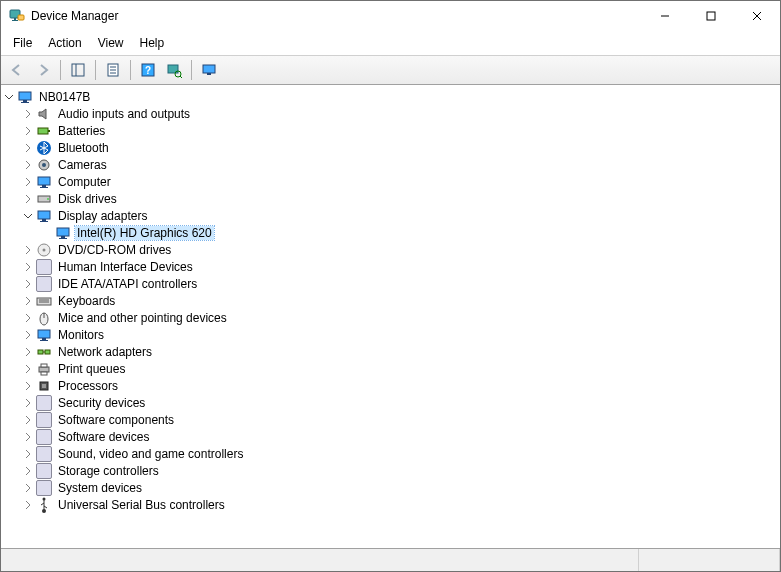  Describe the element at coordinates (43, 70) in the screenshot. I see `toolbar-forward` at that location.